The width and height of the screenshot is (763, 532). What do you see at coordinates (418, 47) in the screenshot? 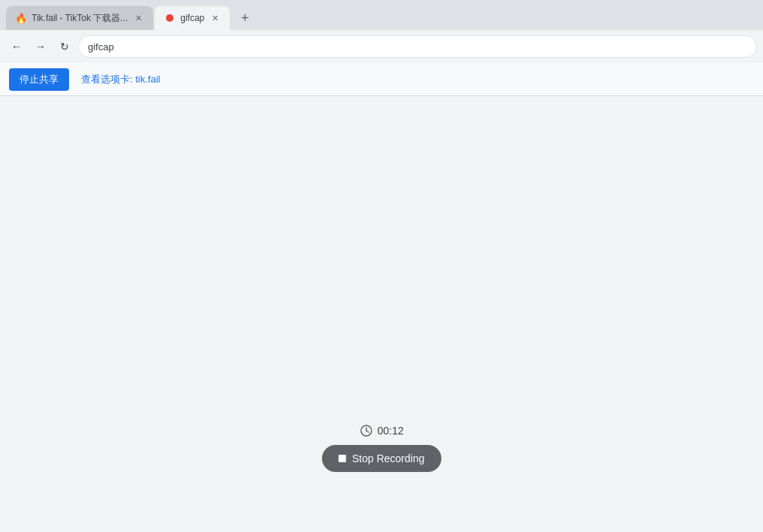
I see `address-bar: gifcap` at bounding box center [418, 47].